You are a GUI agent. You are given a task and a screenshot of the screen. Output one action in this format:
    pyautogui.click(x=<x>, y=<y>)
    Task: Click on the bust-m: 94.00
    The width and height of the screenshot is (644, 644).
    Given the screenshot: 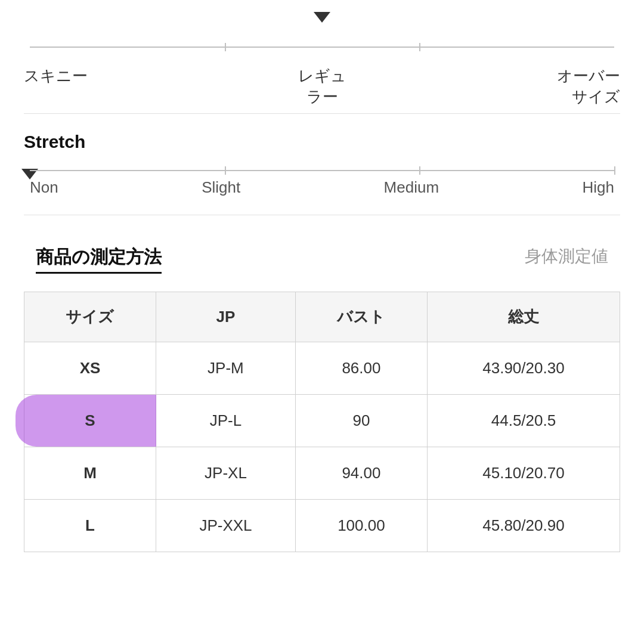 What is the action you would take?
    pyautogui.click(x=361, y=473)
    